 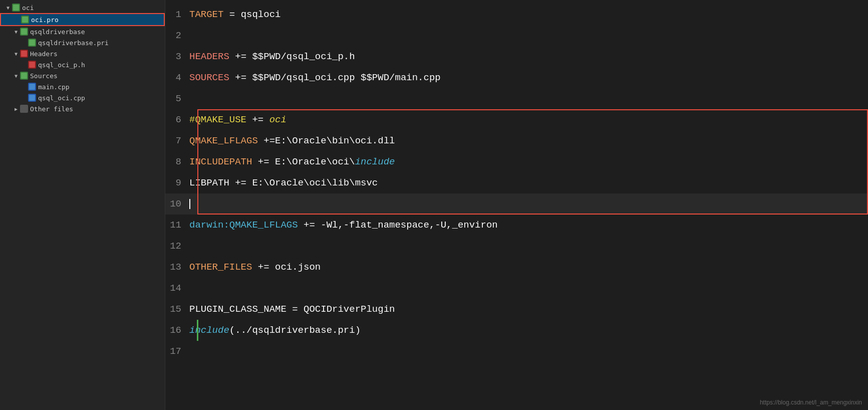 What do you see at coordinates (529, 204) in the screenshot?
I see `line-content` at bounding box center [529, 204].